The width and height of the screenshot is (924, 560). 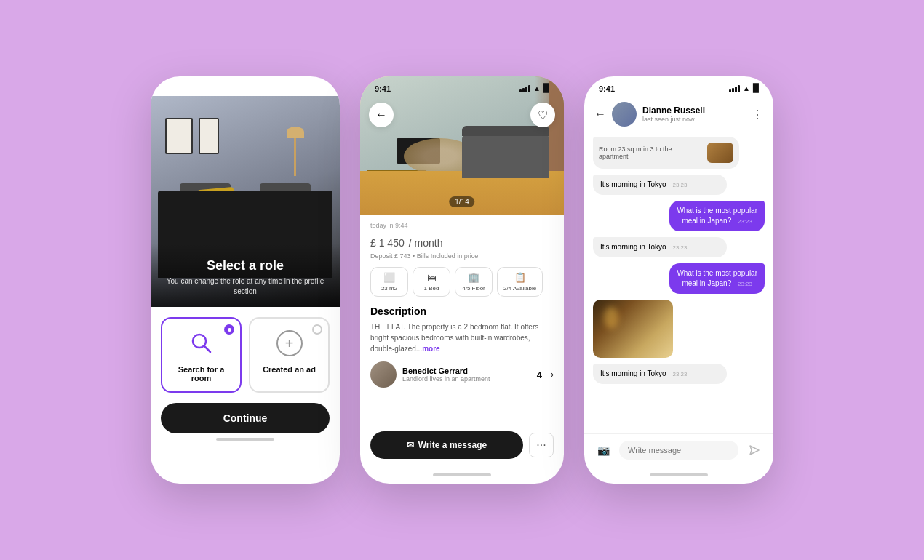 I want to click on bubble-sent-1: What is the most popularmeal in Japan? 2…, so click(x=717, y=216).